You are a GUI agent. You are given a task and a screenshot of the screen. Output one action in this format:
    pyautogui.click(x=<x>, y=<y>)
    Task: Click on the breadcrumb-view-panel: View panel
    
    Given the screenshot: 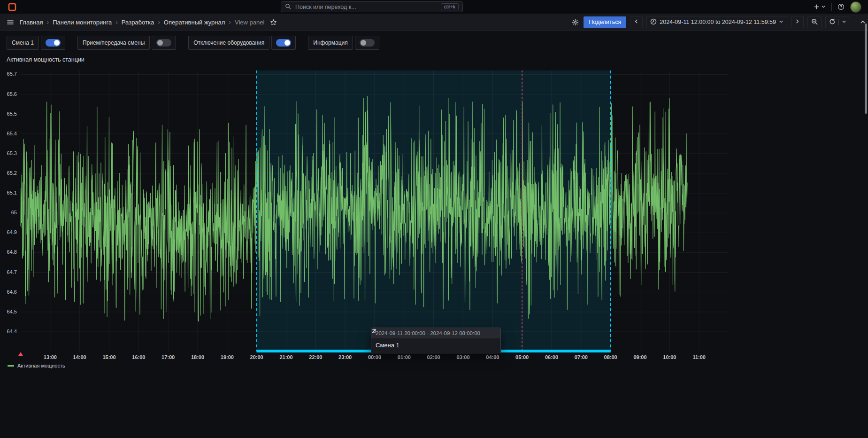 What is the action you would take?
    pyautogui.click(x=250, y=23)
    